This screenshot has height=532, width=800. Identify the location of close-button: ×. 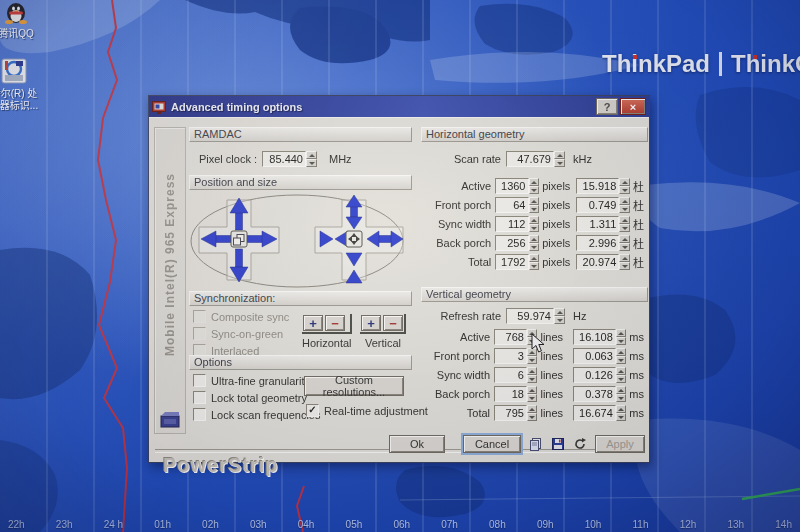
(633, 106).